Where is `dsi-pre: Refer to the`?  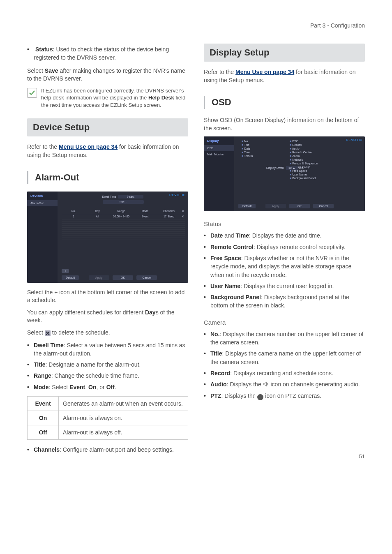 dsi-pre: Refer to the is located at coordinates (43, 147).